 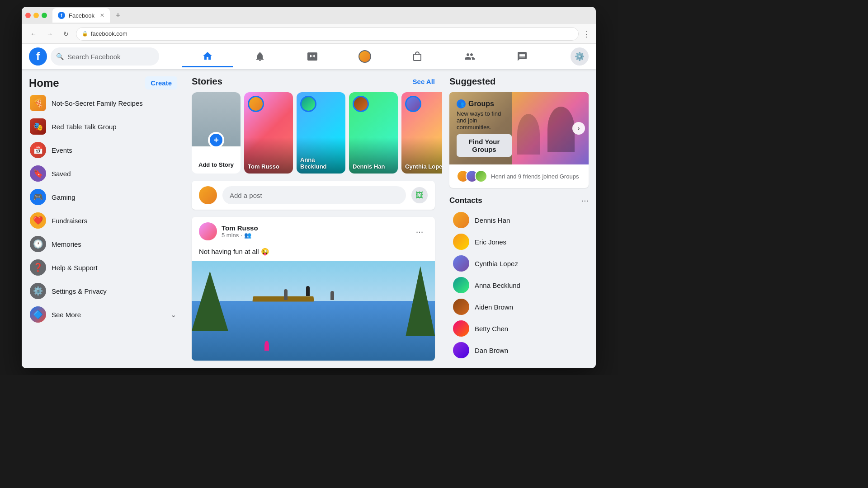 I want to click on sidebar-item-events: 📅 Events, so click(x=103, y=150).